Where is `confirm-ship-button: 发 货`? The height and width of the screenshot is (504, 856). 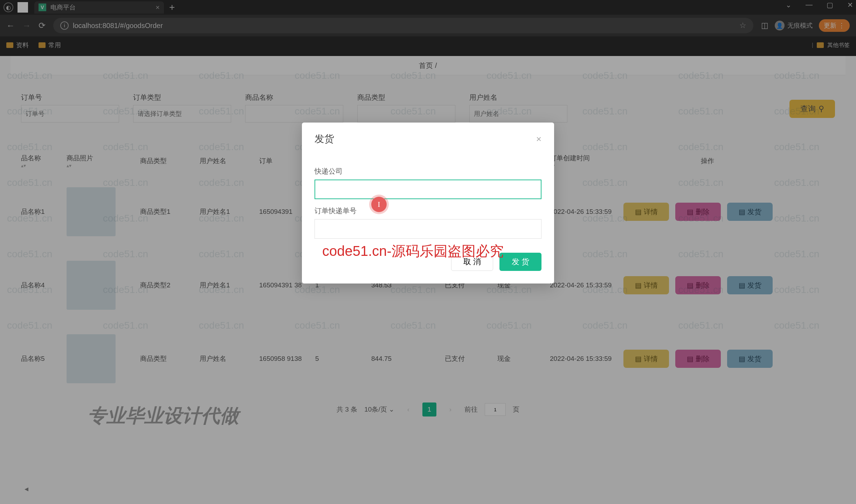 confirm-ship-button: 发 货 is located at coordinates (520, 262).